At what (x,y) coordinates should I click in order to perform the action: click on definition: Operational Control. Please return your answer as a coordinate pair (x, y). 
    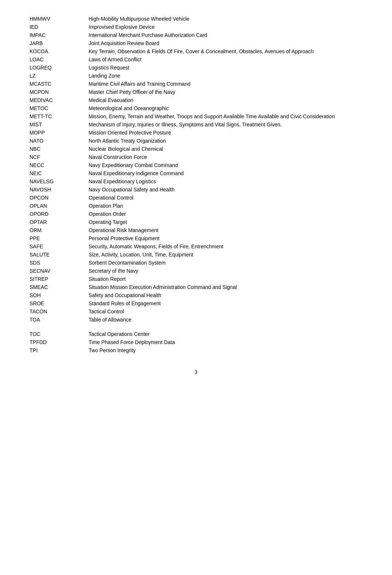
    Looking at the image, I should click on (226, 198).